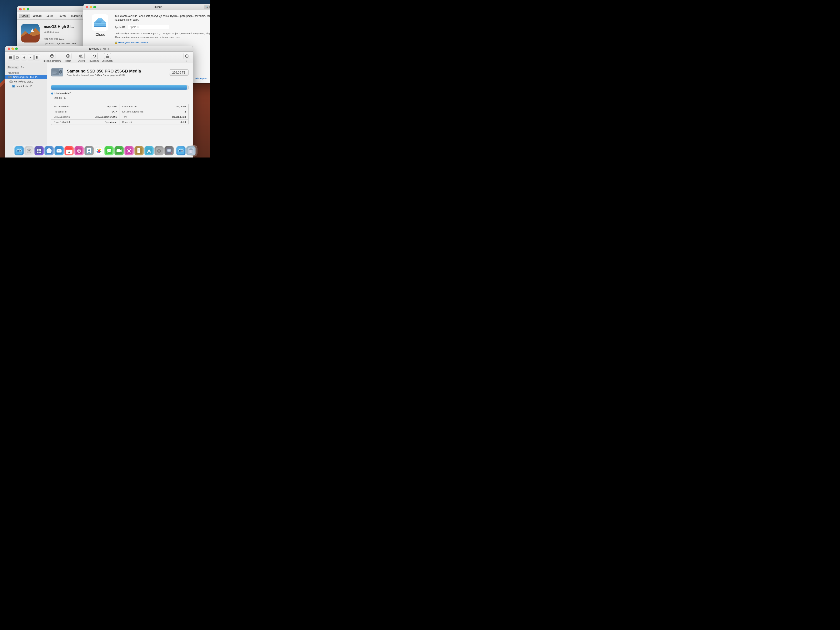  I want to click on dock-item-itunesu, so click(79, 151).